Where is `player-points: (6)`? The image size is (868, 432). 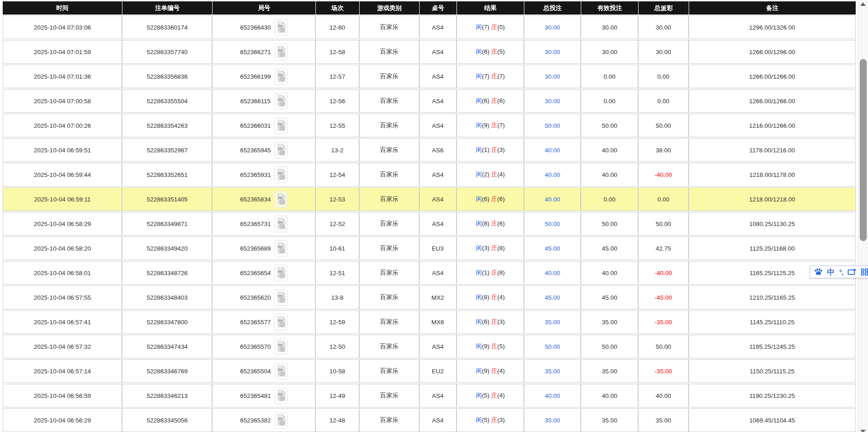
player-points: (6) is located at coordinates (487, 101).